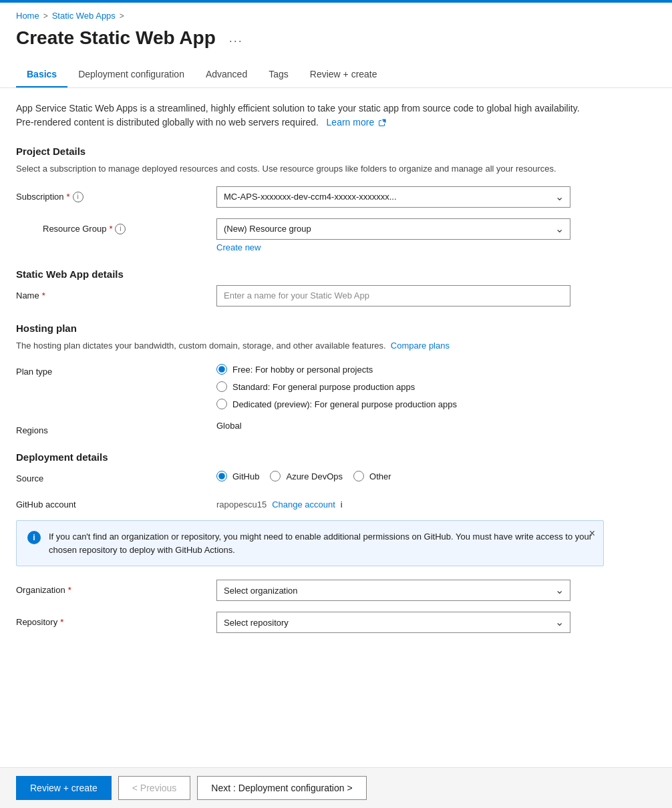 The height and width of the screenshot is (808, 672). Describe the element at coordinates (410, 385) in the screenshot. I see `plan-type-control: Free: For hobby or personal projects Sta…` at that location.